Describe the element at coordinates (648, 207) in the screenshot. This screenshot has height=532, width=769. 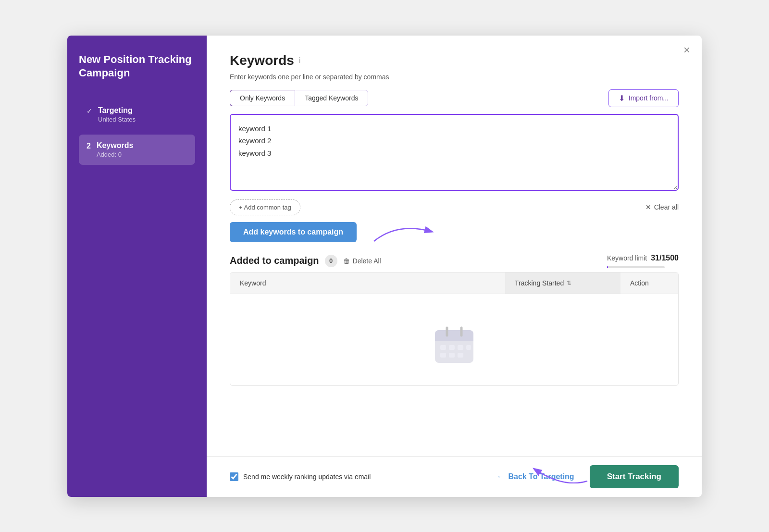
I see `clear-x-icon: ✕` at that location.